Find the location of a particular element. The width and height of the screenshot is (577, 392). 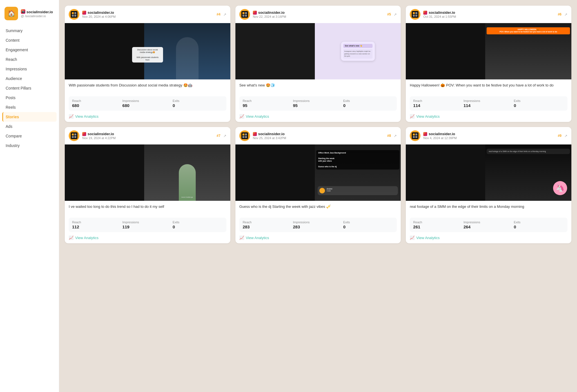

sidebar-item-content: Content is located at coordinates (29, 40).